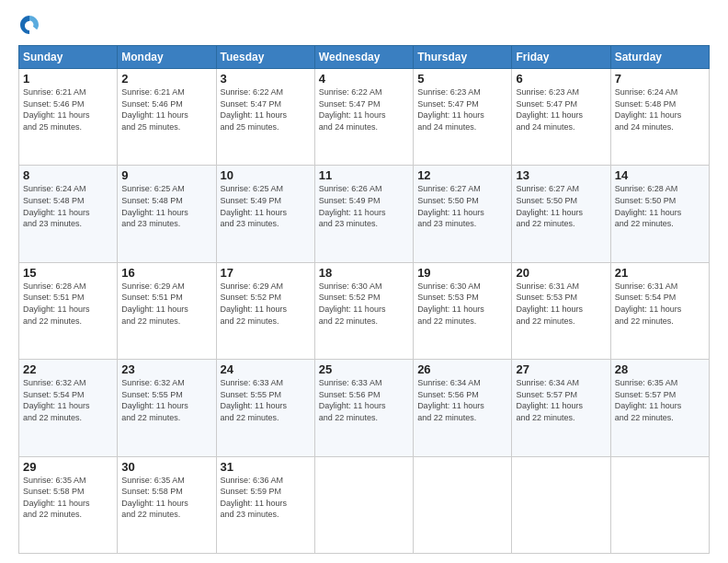 This screenshot has width=728, height=563. I want to click on calendar-cell: 2 Sunrise: 6:21 AMSunset: 5:46 PMDayligh…, so click(167, 118).